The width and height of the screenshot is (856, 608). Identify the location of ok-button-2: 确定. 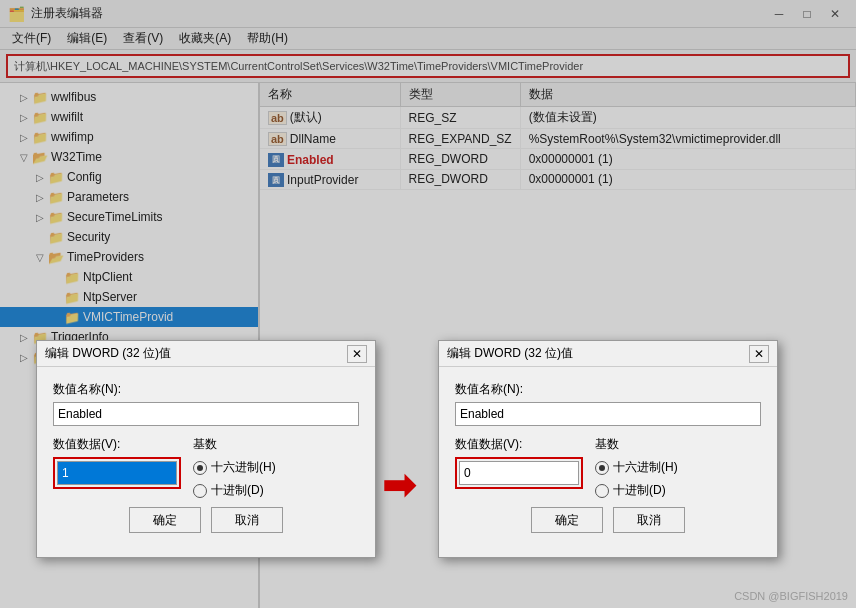
(567, 520).